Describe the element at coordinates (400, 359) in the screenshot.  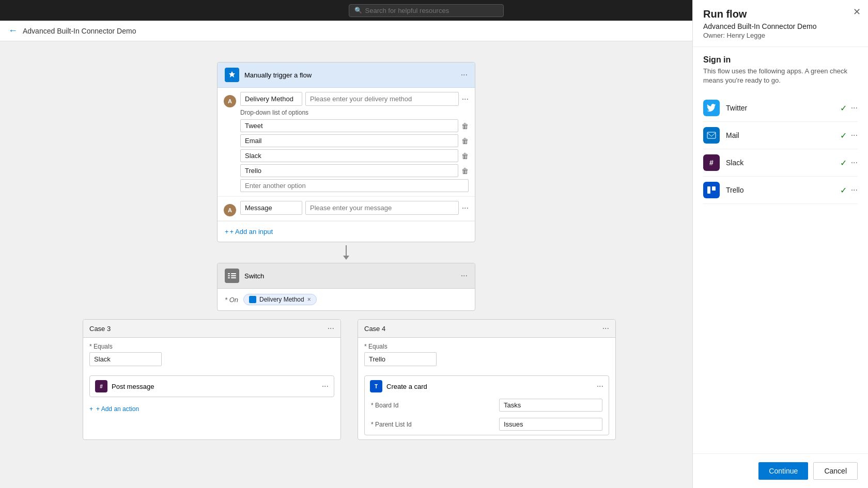
I see `case-4-equals-input` at that location.